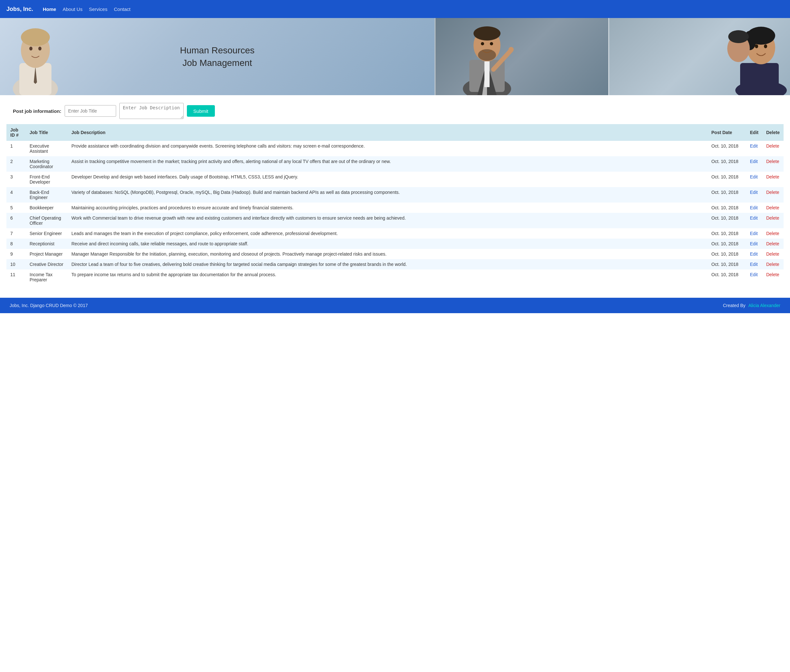 This screenshot has width=790, height=672. Describe the element at coordinates (388, 195) in the screenshot. I see `cell-desc: Variety of databases: NoSQL (MongoDB), P…` at that location.